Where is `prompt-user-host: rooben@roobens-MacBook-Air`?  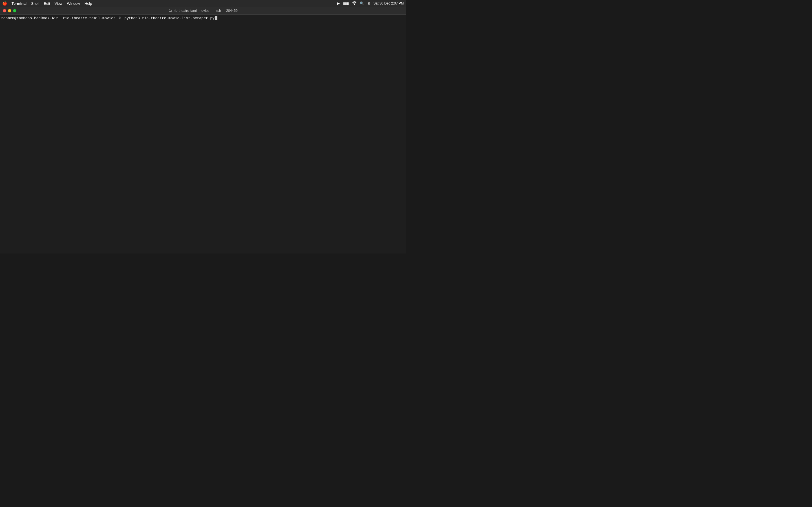 prompt-user-host: rooben@roobens-MacBook-Air is located at coordinates (30, 18).